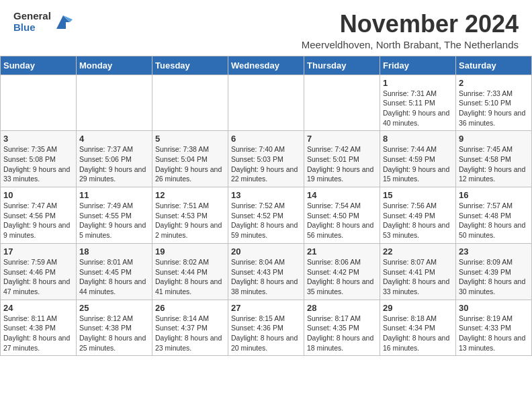  Describe the element at coordinates (418, 308) in the screenshot. I see `day-number: 29` at that location.